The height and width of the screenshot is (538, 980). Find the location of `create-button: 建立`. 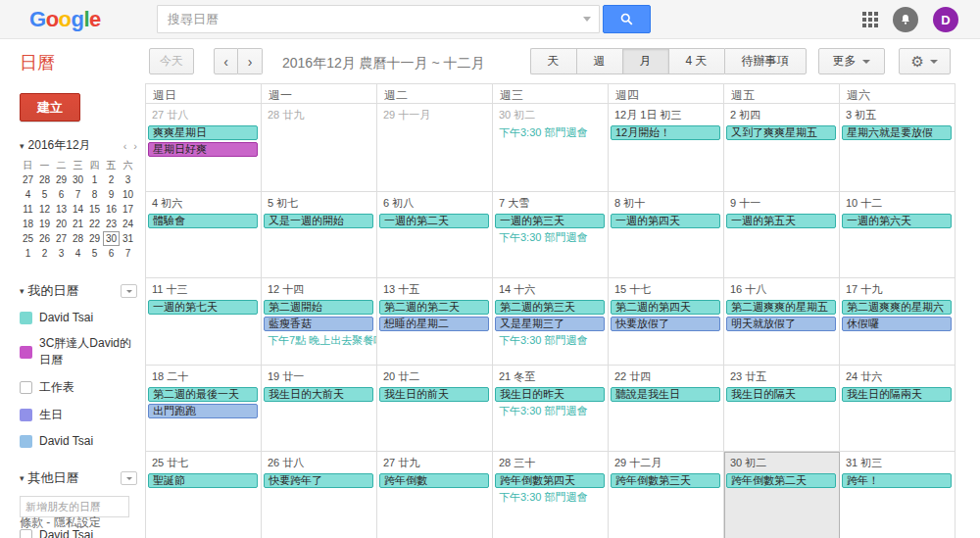

create-button: 建立 is located at coordinates (50, 108).